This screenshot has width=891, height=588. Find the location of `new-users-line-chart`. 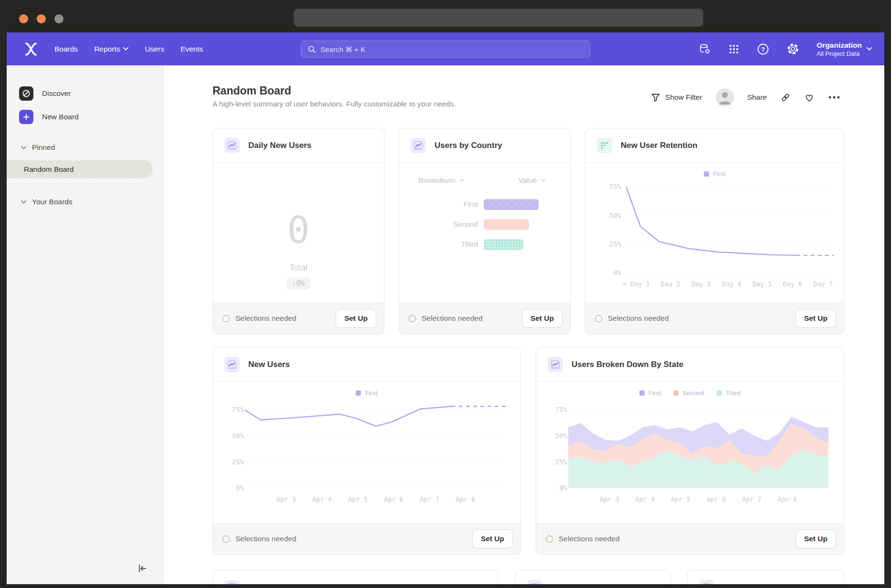

new-users-line-chart is located at coordinates (376, 450).